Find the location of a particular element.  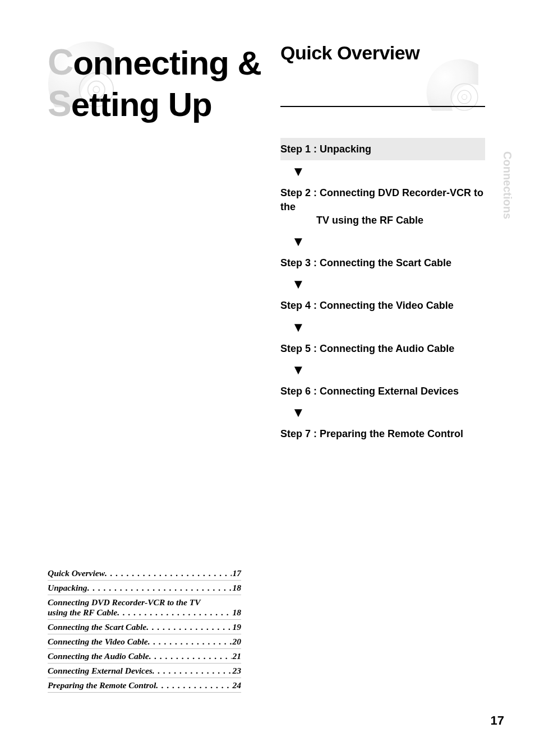

toc-row: Preparing the Remote Control24 is located at coordinates (145, 685).